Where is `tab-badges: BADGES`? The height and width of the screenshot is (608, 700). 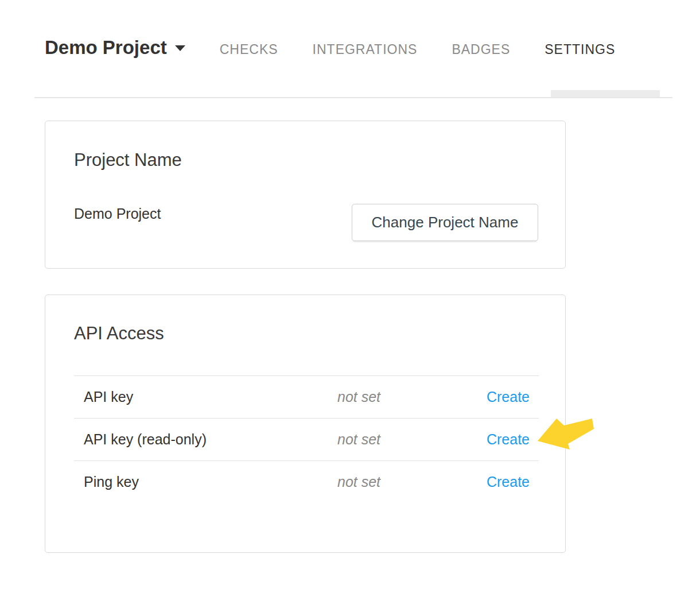
tab-badges: BADGES is located at coordinates (481, 49).